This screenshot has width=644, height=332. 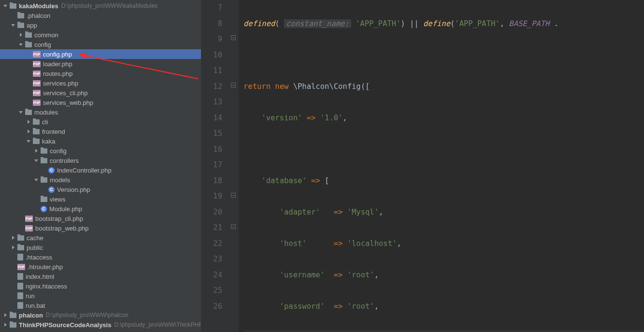 What do you see at coordinates (45, 122) in the screenshot?
I see `tree-node-label: cli` at bounding box center [45, 122].